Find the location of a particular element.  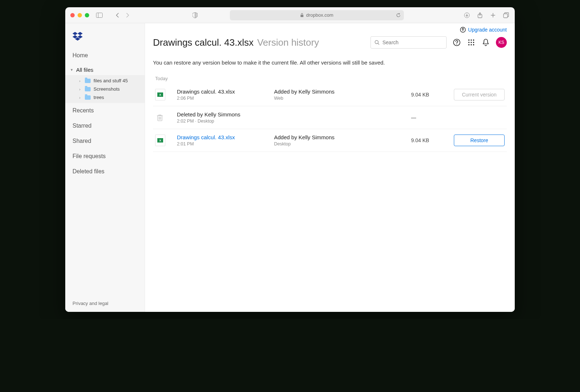

title-subtitle: Version history is located at coordinates (288, 43).